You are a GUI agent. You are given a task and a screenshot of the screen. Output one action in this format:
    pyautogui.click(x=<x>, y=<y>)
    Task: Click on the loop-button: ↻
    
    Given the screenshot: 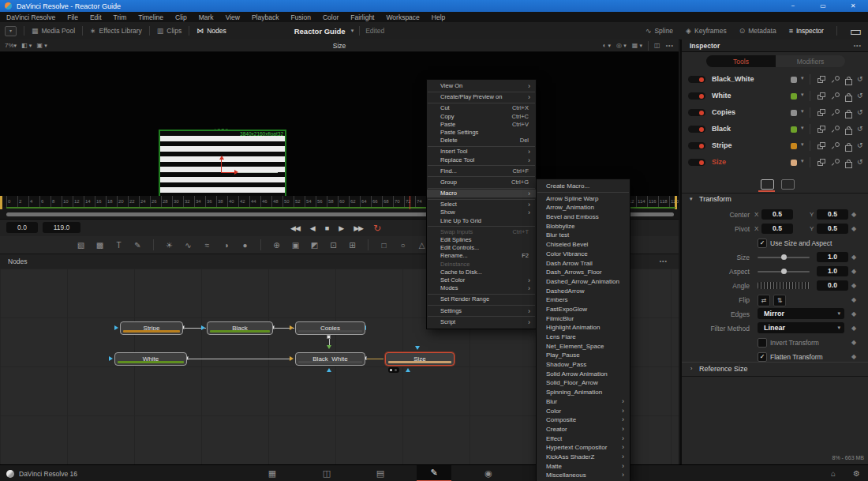 What is the action you would take?
    pyautogui.click(x=377, y=228)
    